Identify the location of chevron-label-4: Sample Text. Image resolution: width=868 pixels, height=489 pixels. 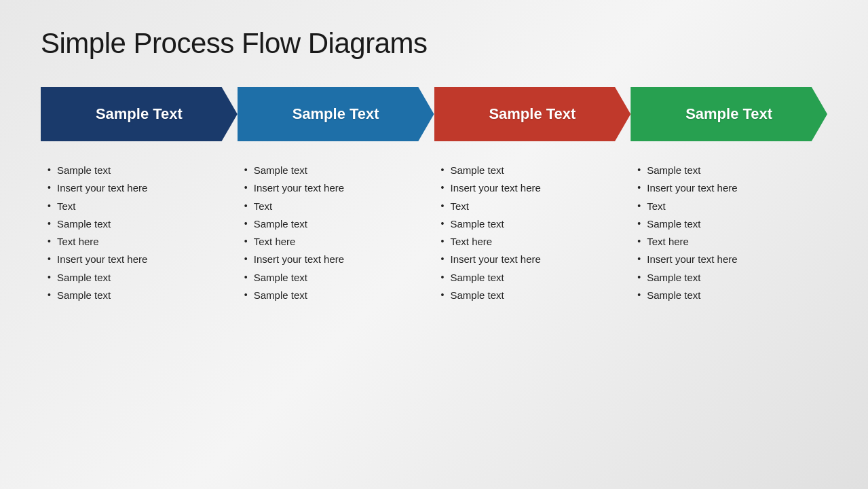
(729, 114).